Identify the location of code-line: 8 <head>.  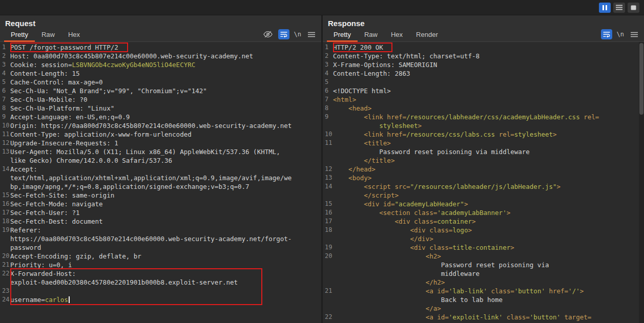
(484, 109).